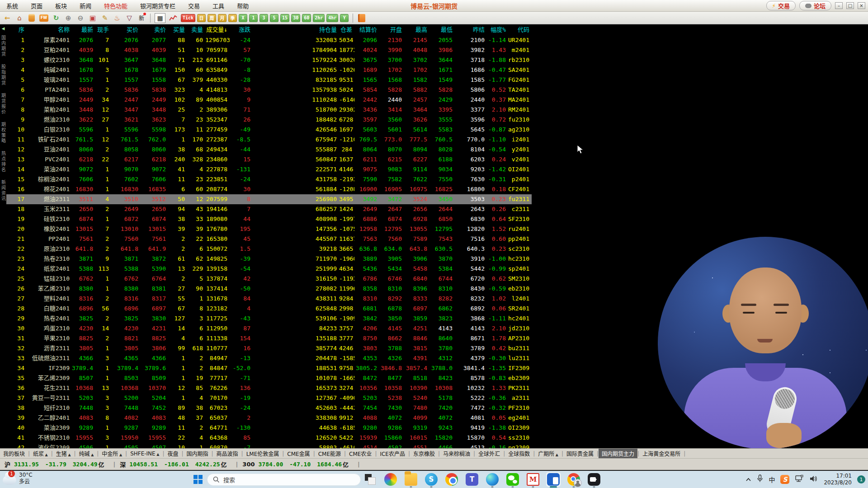 The width and height of the screenshot is (868, 488). What do you see at coordinates (452, 479) in the screenshot?
I see `taskbar-app-chrome` at bounding box center [452, 479].